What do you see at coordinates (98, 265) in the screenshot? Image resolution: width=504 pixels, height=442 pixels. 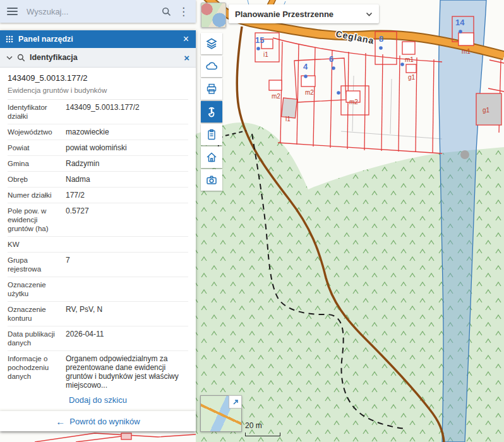 I see `table-row: Grupa rejestrowa 7` at bounding box center [98, 265].